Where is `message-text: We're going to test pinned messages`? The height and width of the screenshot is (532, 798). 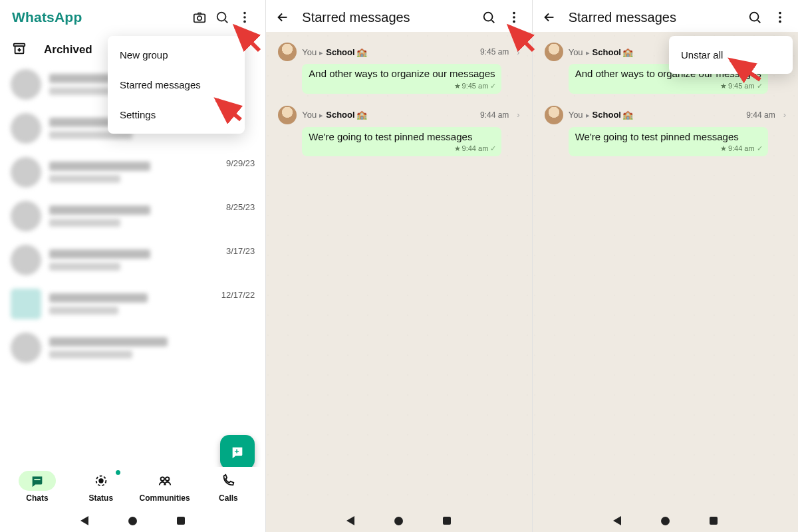
message-text: We're going to test pinned messages is located at coordinates (669, 137).